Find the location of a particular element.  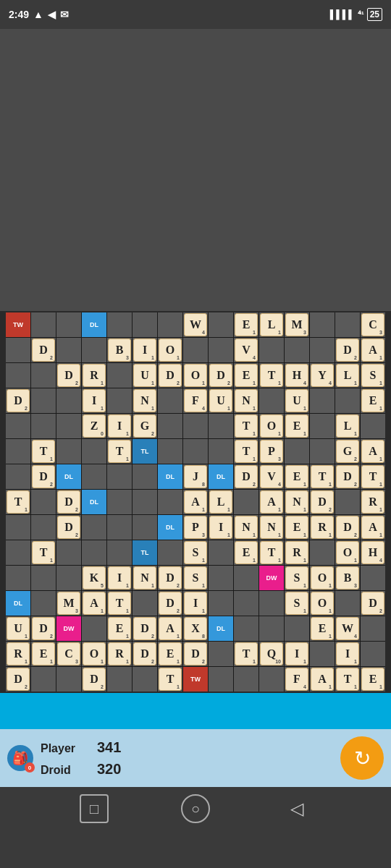

tile-letter-8-13: D is located at coordinates (348, 527).